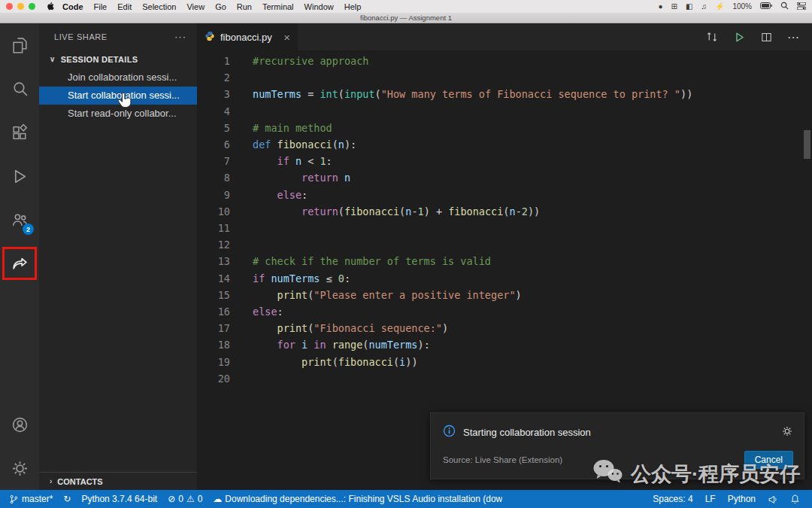  Describe the element at coordinates (767, 38) in the screenshot. I see `split-editor-icon` at that location.